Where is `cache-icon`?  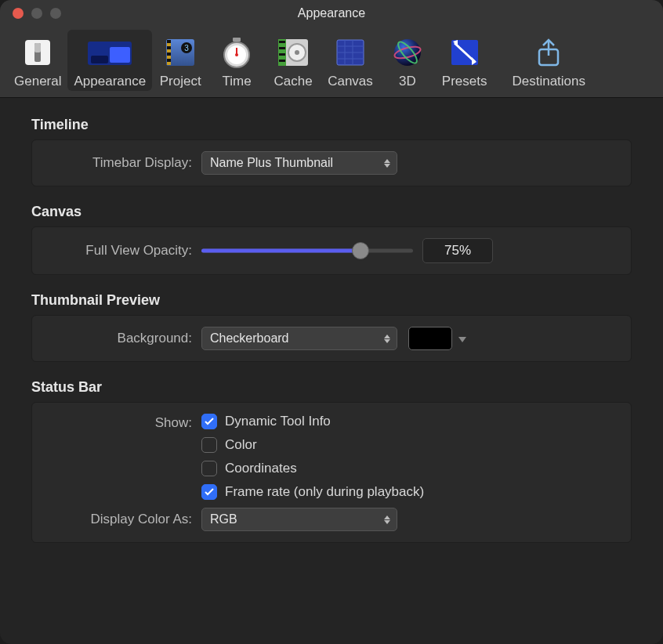
cache-icon is located at coordinates (293, 52).